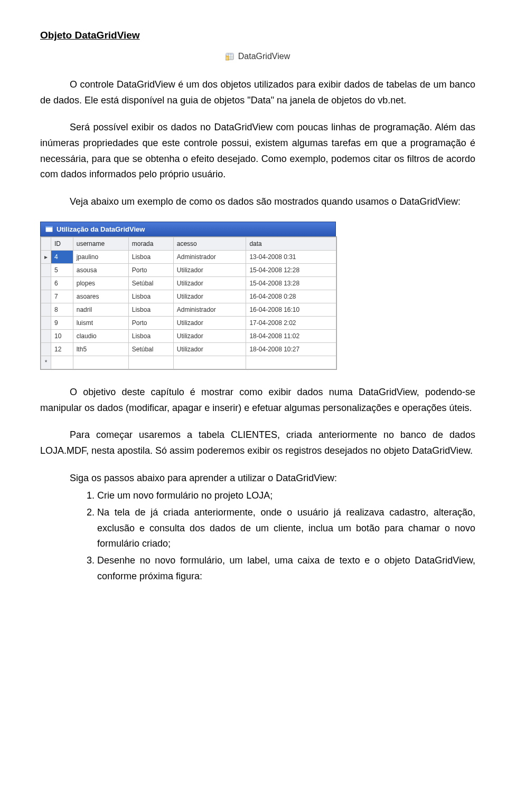 The width and height of the screenshot is (507, 812). What do you see at coordinates (189, 349) in the screenshot?
I see `table-row: 12lth5SetúbalUtilizador18-04-2008 10:27` at bounding box center [189, 349].